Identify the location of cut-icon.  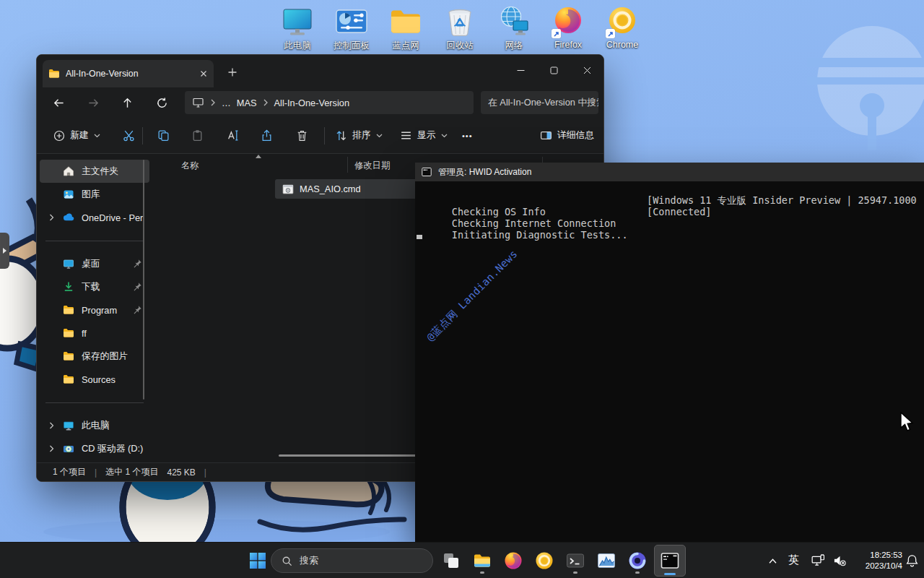
(128, 136).